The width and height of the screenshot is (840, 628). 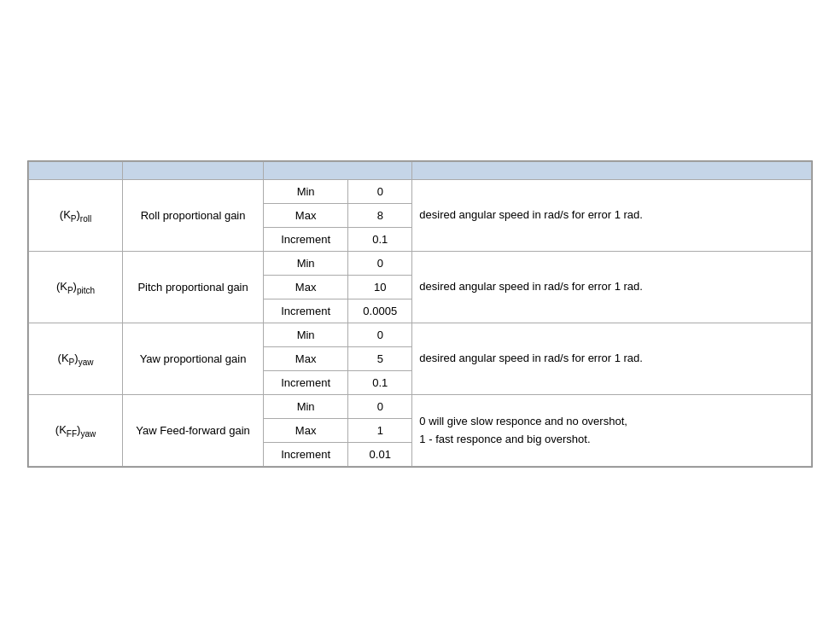 What do you see at coordinates (420, 192) in the screenshot?
I see `table-row: (KP)rollRoll proportional gainMin0desire…` at bounding box center [420, 192].